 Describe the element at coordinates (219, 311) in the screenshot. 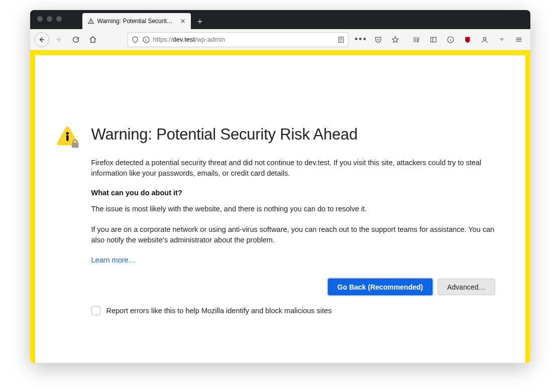

I see `report-label: Report errors like this to help Mozilla …` at that location.